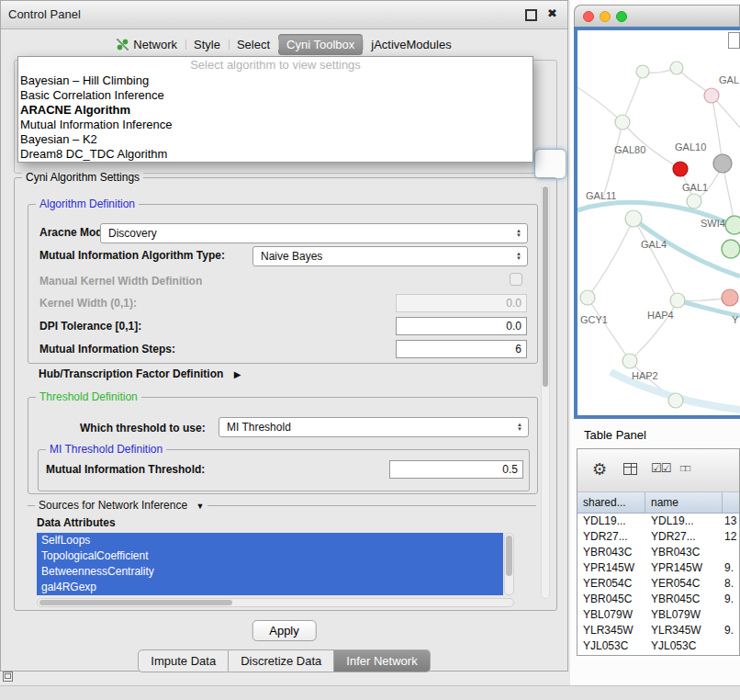 This screenshot has width=740, height=700. What do you see at coordinates (658, 615) in the screenshot?
I see `table-row: YBL079WYBL079W` at bounding box center [658, 615].